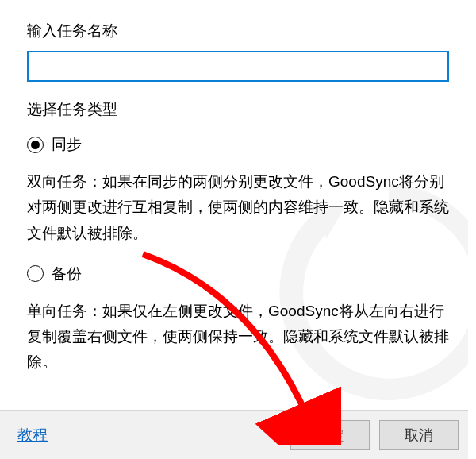 Image resolution: width=476 pixels, height=459 pixels. I want to click on sync-description: 双向任务：如果在同步的两侧分别更改文件，GoodSync将分别对两侧更改进行互相…, so click(238, 208).